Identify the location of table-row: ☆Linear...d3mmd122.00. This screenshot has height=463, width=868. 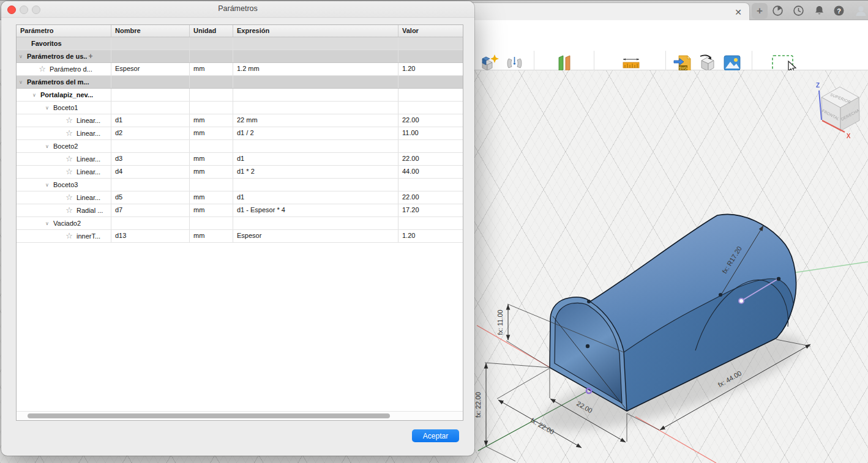
(240, 159).